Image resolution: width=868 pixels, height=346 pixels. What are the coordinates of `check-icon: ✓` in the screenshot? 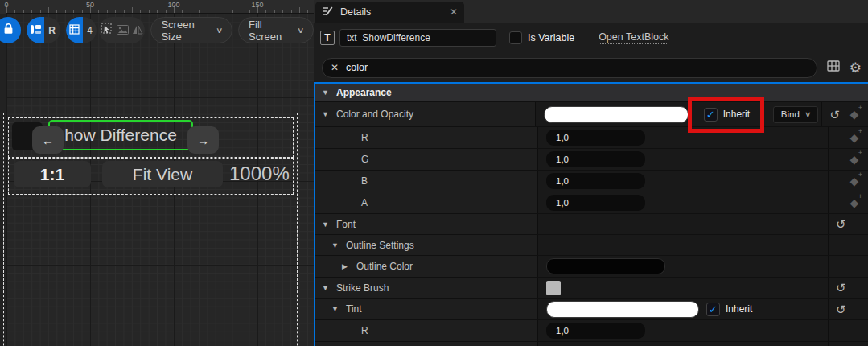 It's located at (713, 309).